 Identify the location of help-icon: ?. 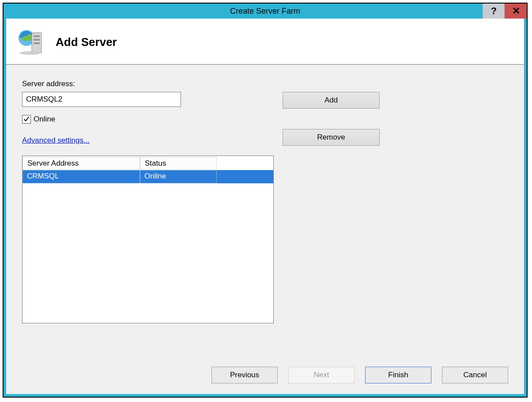
(494, 11).